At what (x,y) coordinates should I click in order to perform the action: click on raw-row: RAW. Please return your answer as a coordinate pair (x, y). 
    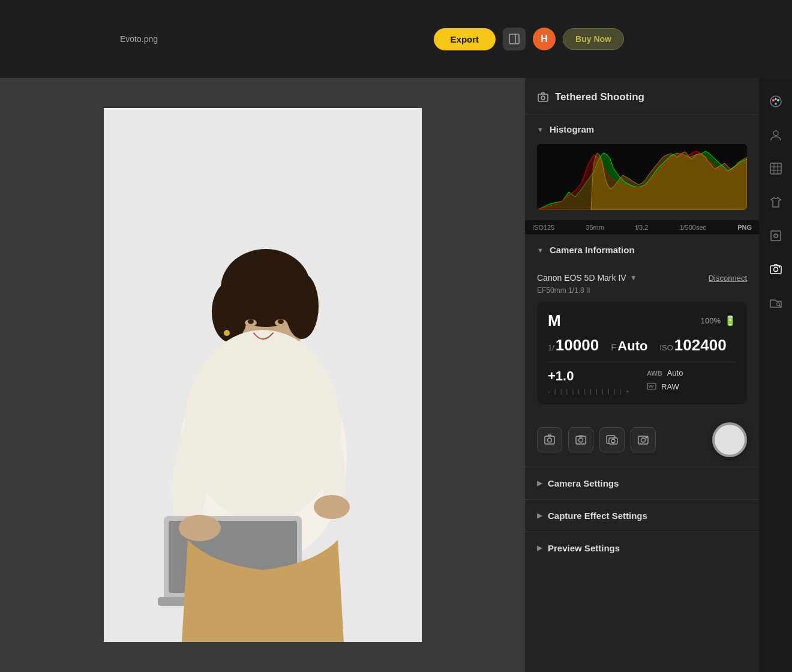
    Looking at the image, I should click on (691, 386).